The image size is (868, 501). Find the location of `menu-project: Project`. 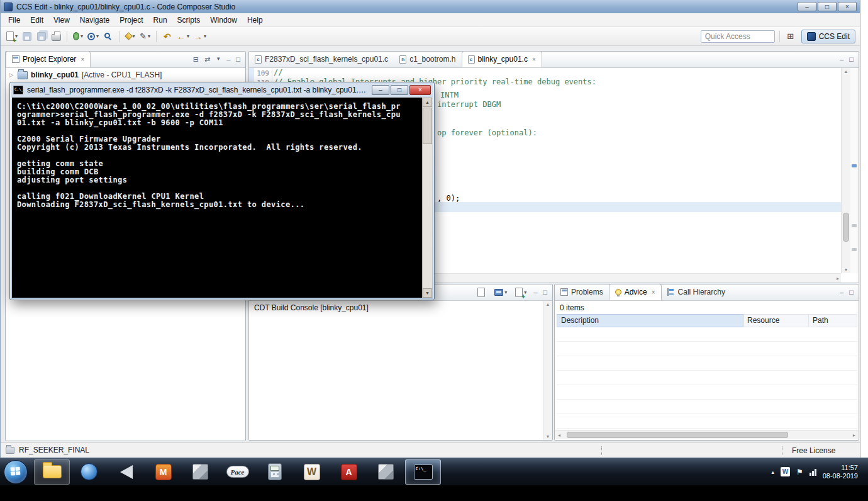

menu-project: Project is located at coordinates (131, 20).